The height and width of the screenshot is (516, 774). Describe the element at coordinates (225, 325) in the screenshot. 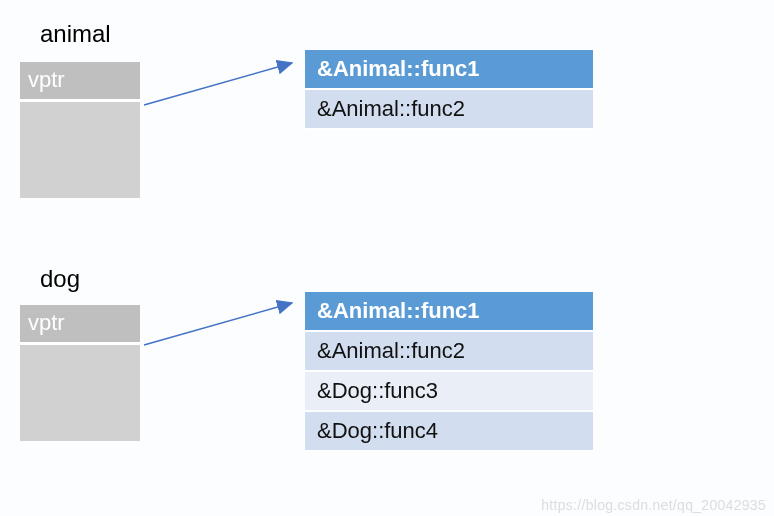

I see `arrow-dog-to-vtable` at that location.